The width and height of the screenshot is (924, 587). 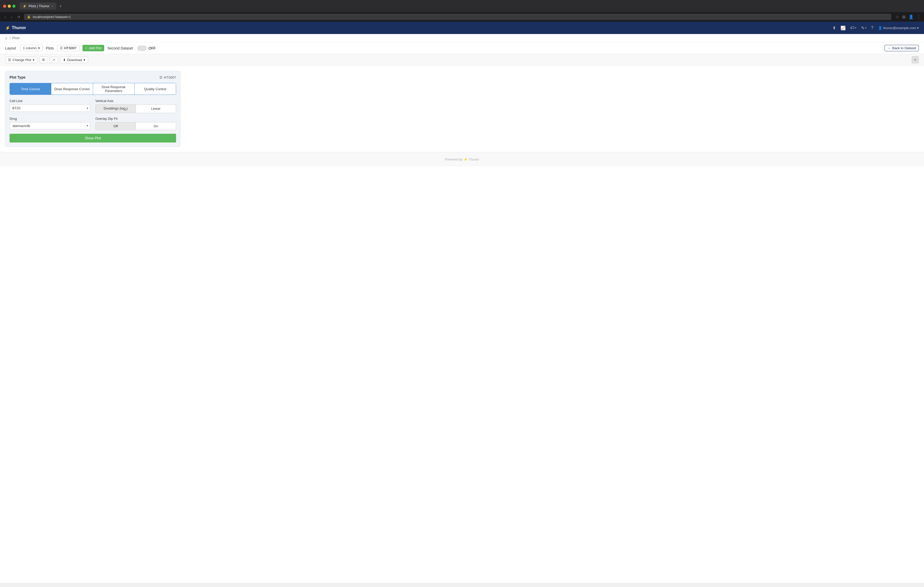 I want to click on upload-icon: ⬆, so click(x=834, y=28).